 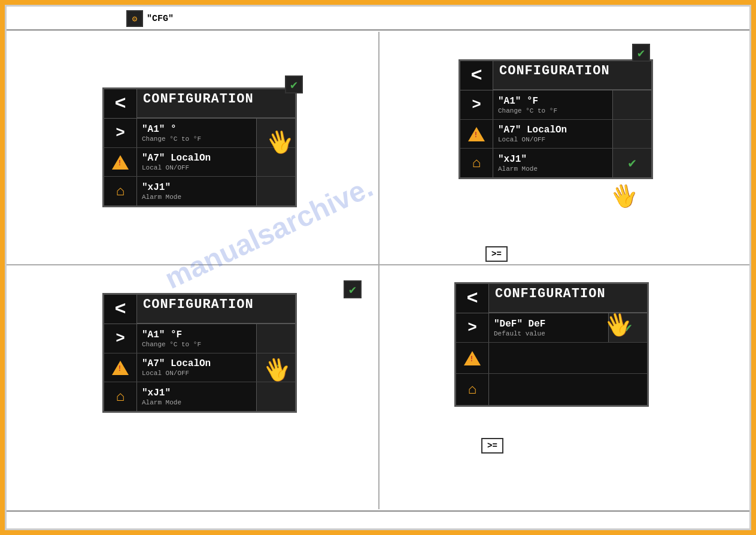 What do you see at coordinates (379, 271) in the screenshot?
I see `vertical-divider` at bounding box center [379, 271].